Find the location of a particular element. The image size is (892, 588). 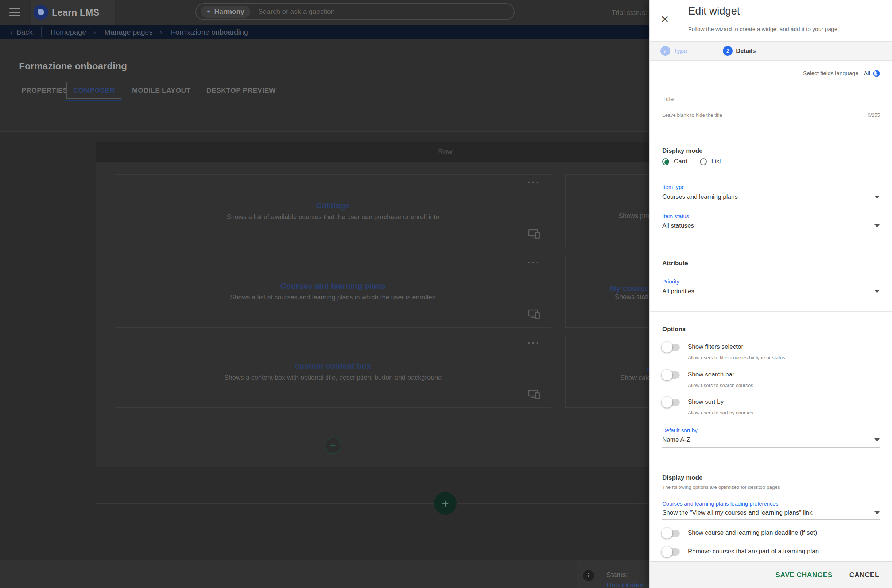

title-helper-row: Leave blank to hide the title 0/255 is located at coordinates (771, 115).